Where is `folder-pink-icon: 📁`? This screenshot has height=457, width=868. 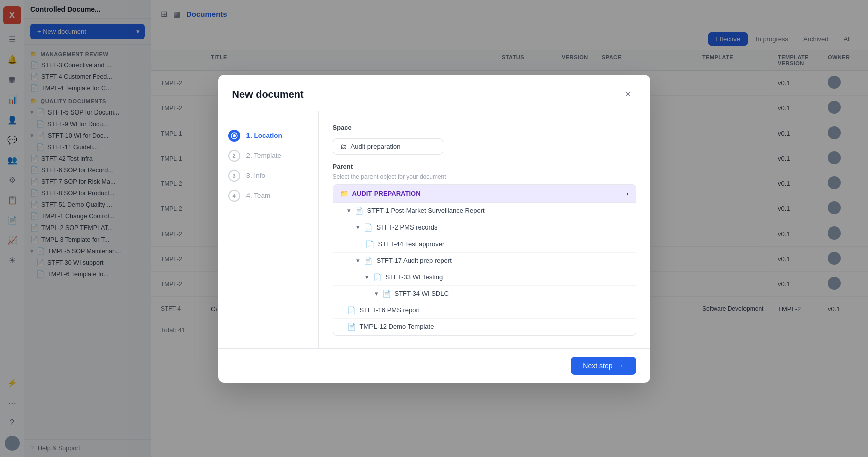
folder-pink-icon: 📁 is located at coordinates (344, 194).